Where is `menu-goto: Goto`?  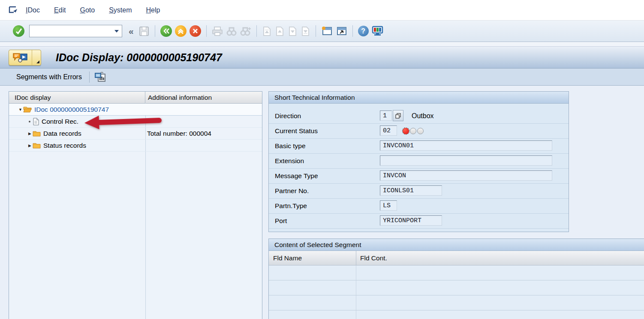 menu-goto: Goto is located at coordinates (87, 10).